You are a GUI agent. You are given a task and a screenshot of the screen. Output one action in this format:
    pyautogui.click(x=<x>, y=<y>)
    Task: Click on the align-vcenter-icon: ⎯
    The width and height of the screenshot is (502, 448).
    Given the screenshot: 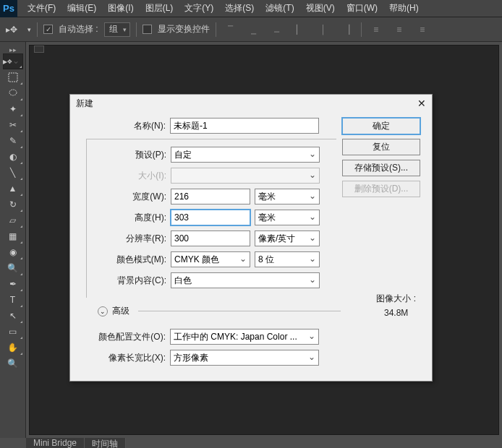 What is the action you would take?
    pyautogui.click(x=254, y=30)
    